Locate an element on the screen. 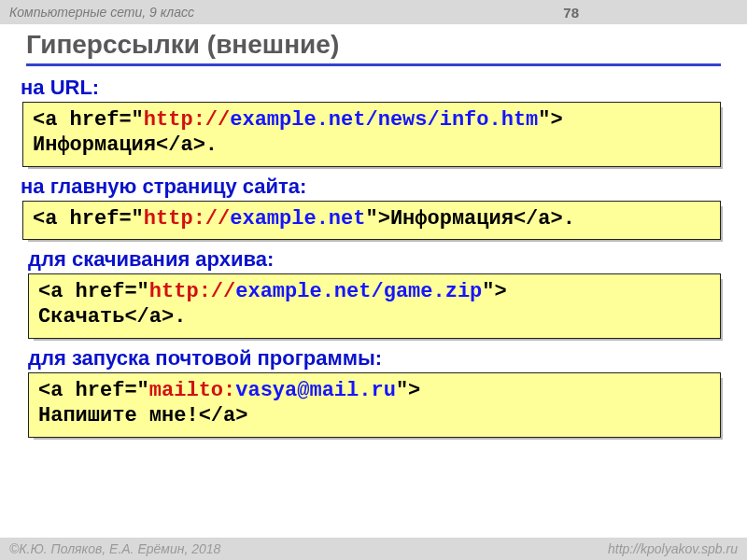  course-title: Компьютерные сети, 9 класс is located at coordinates (102, 12).